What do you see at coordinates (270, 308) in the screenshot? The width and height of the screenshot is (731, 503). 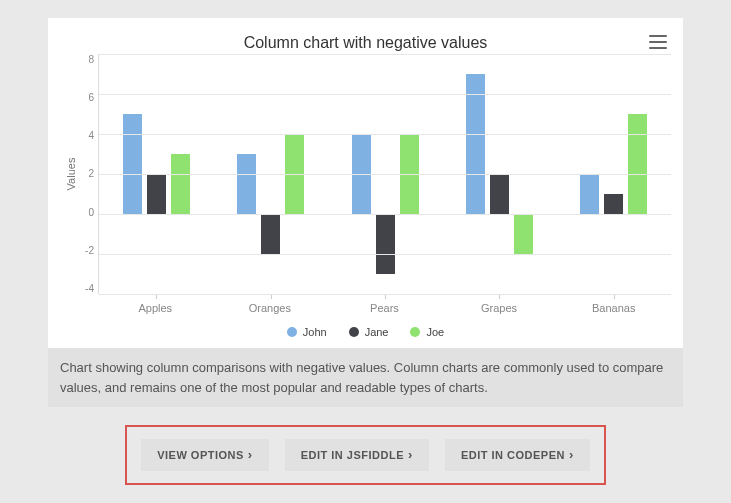 I see `x-label: Oranges` at bounding box center [270, 308].